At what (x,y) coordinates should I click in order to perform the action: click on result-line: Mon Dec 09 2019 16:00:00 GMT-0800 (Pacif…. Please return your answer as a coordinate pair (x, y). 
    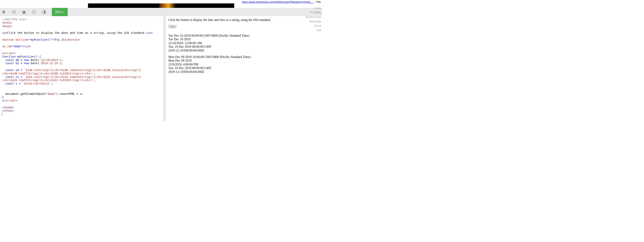
    Looking at the image, I should click on (244, 57).